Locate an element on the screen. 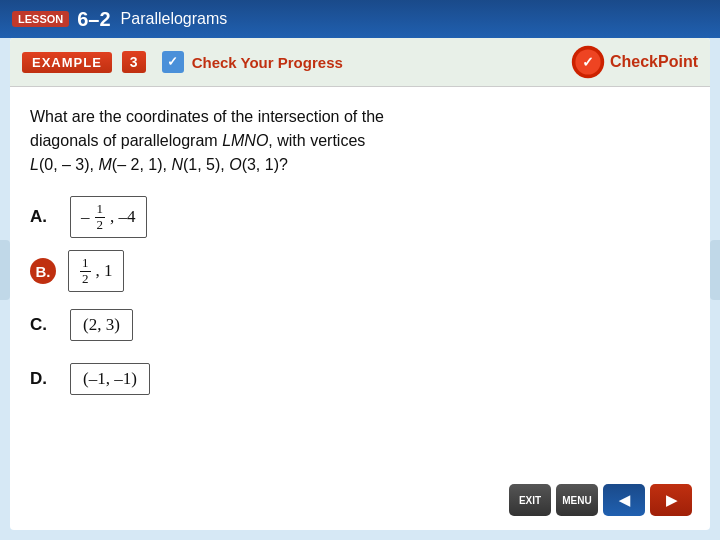 Image resolution: width=720 pixels, height=540 pixels. bottom-navigation: EXIT MENU ◀ ▶ is located at coordinates (600, 500).